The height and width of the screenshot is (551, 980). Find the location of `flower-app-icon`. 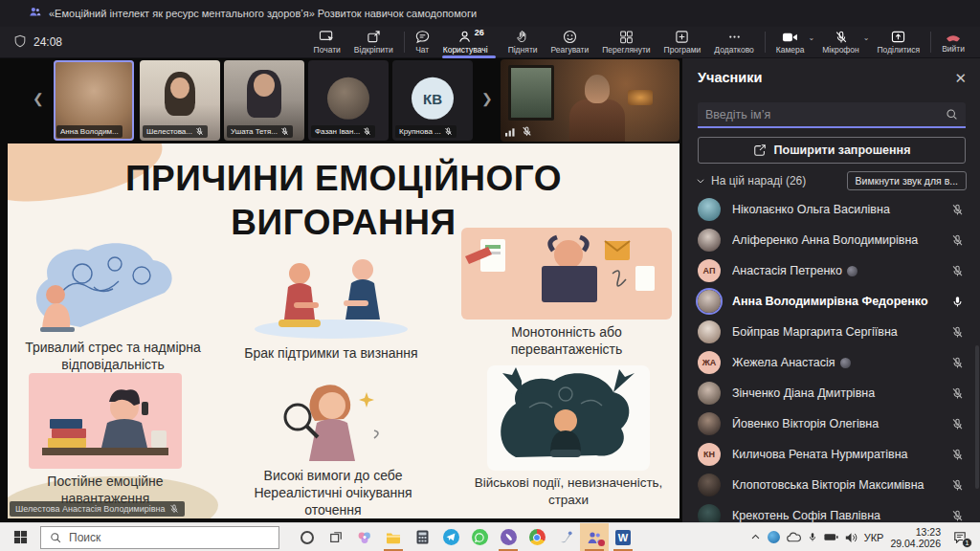

flower-app-icon is located at coordinates (365, 538).